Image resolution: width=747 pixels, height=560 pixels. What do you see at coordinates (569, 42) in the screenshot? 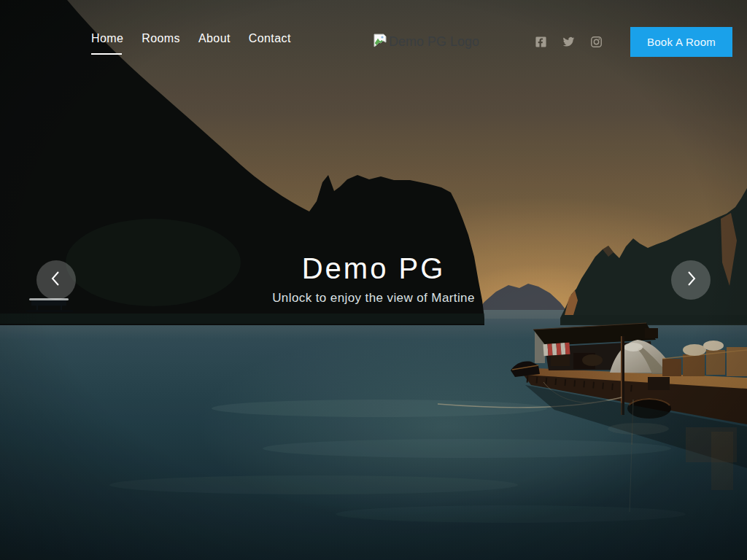
I see `social-links` at bounding box center [569, 42].